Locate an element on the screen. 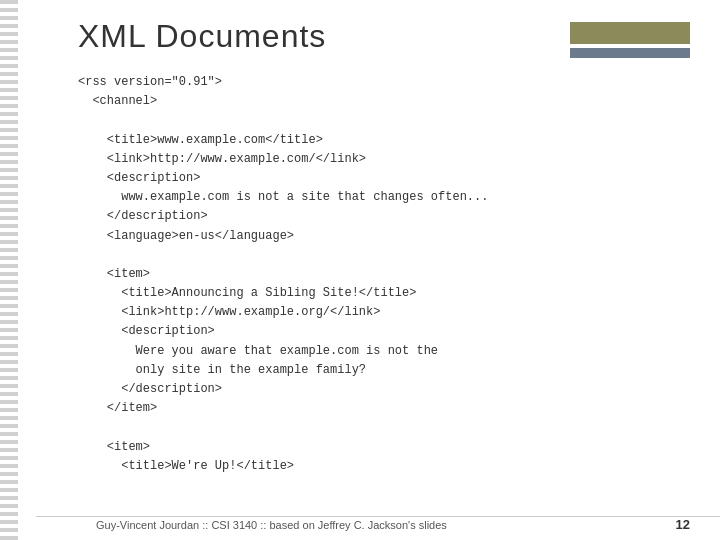 Image resolution: width=720 pixels, height=540 pixels. slide-footer: Guy-Vincent Jourdan :: CSI 3140 :: based… is located at coordinates (378, 524).